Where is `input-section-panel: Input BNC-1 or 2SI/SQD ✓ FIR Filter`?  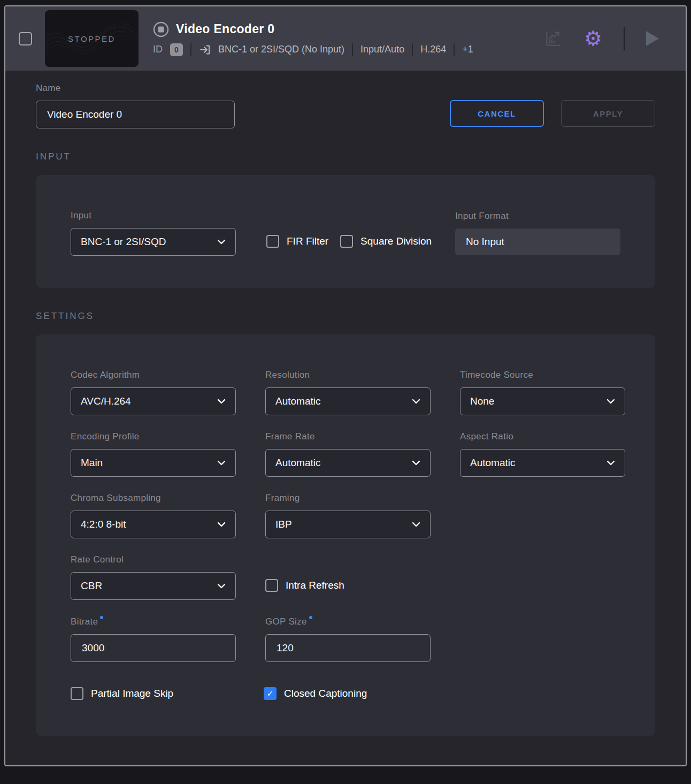 input-section-panel: Input BNC-1 or 2SI/SQD ✓ FIR Filter is located at coordinates (346, 231).